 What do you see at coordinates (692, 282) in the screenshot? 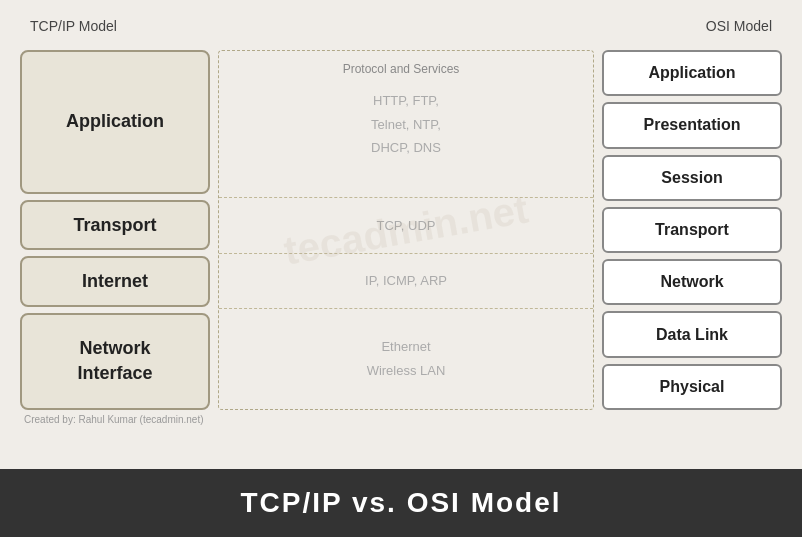
I see `osi-network-box: Network` at bounding box center [692, 282].